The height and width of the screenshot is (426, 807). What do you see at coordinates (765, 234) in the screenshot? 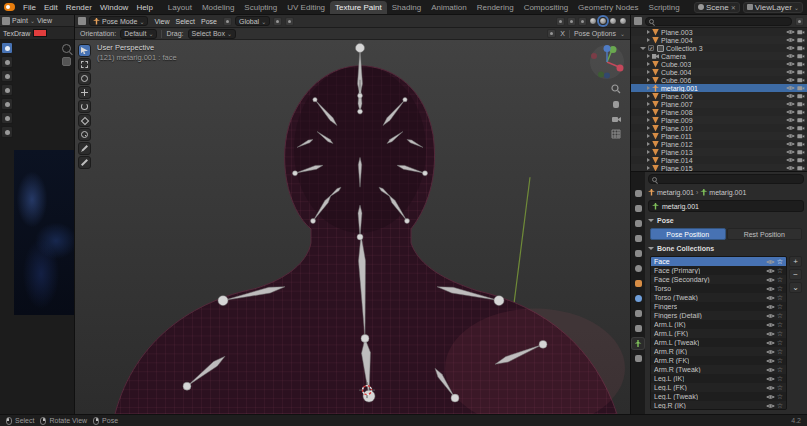
I see `rest-position-button: Rest Position` at bounding box center [765, 234].